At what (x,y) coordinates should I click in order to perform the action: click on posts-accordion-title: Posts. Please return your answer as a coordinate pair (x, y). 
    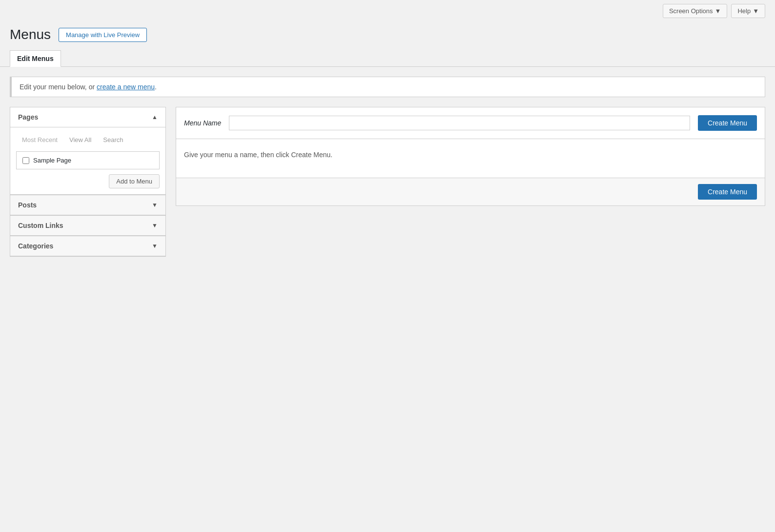
    Looking at the image, I should click on (27, 205).